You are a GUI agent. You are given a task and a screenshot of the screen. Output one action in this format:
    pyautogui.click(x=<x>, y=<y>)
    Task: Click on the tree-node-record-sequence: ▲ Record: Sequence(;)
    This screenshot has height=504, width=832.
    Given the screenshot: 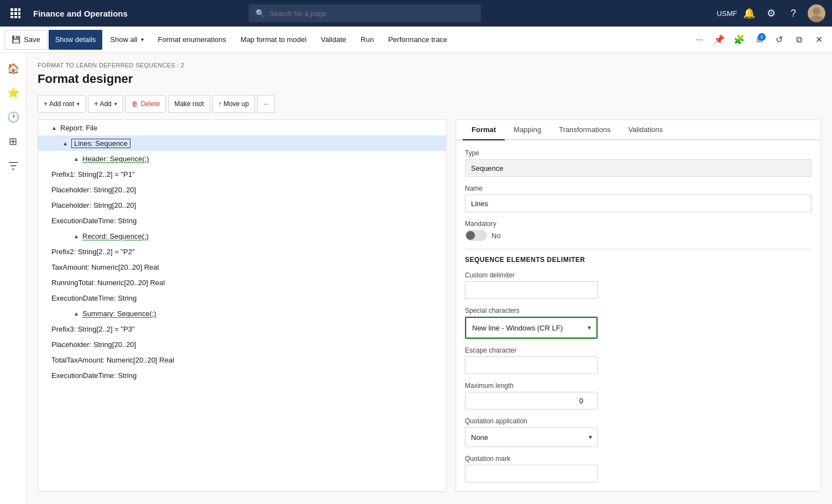 What is the action you would take?
    pyautogui.click(x=242, y=236)
    